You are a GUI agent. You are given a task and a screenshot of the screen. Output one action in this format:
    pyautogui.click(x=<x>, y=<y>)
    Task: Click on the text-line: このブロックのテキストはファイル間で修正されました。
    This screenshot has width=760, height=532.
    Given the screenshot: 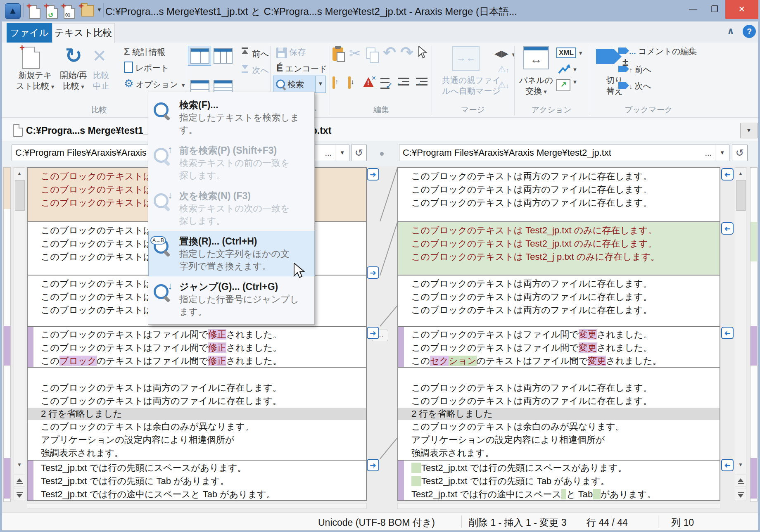 What is the action you would take?
    pyautogui.click(x=203, y=361)
    